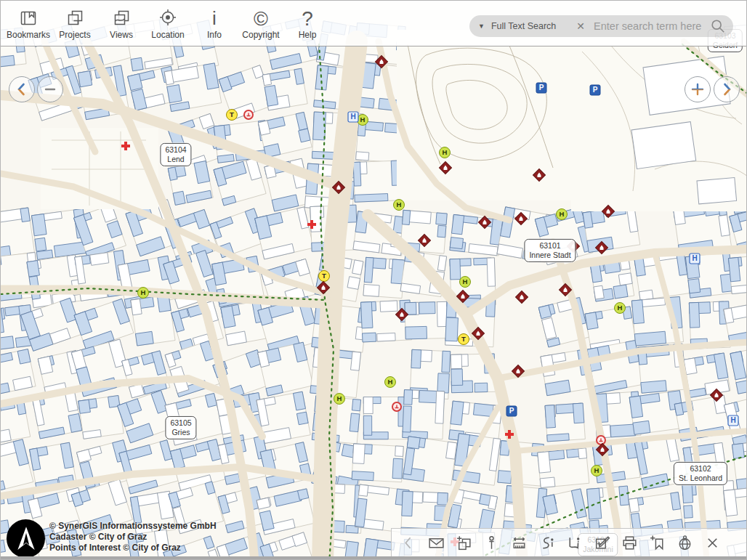 The image size is (747, 560). Describe the element at coordinates (602, 26) in the screenshot. I see `search-bar: ▼ Full Text Search ✕` at that location.